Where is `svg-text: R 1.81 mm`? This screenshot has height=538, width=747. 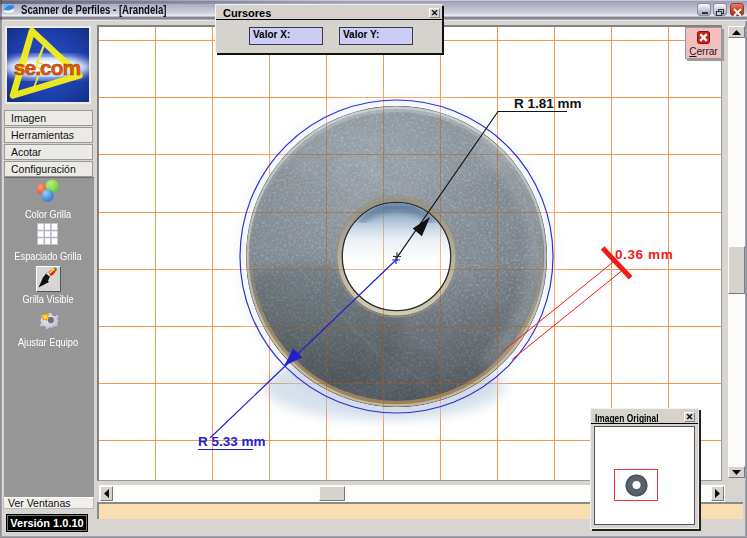 svg-text: R 1.81 mm is located at coordinates (548, 104).